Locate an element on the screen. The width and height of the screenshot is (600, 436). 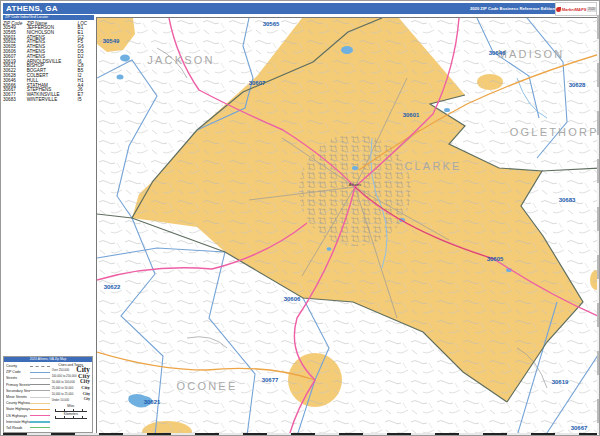
logo-badge: 2020 is located at coordinates (592, 10).